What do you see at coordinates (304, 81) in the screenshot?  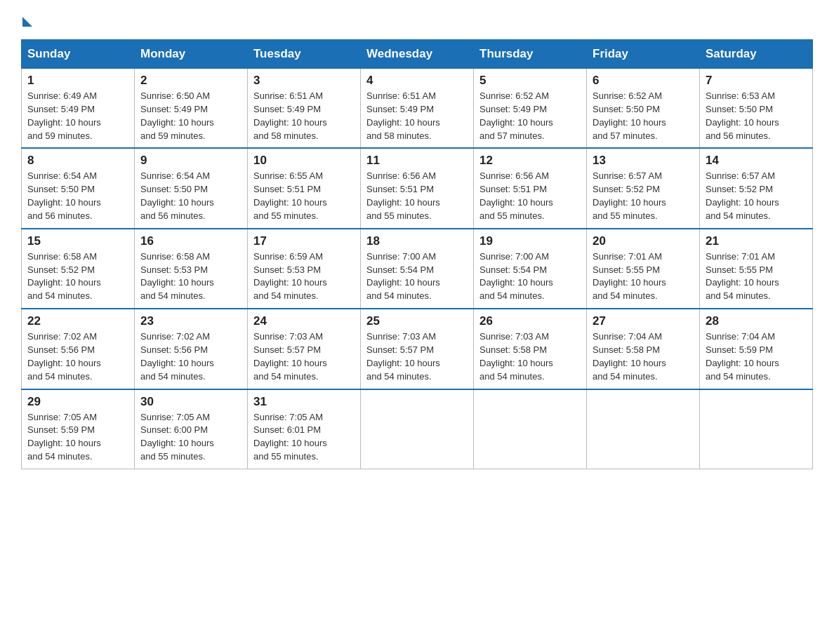 I see `day-number: 3` at bounding box center [304, 81].